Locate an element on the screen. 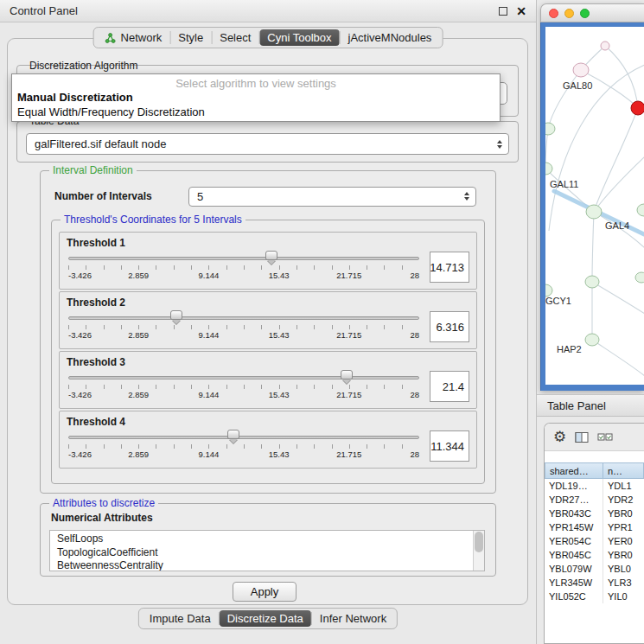 The height and width of the screenshot is (644, 644). numerical-attributes-list: SelfLoopsTopologicalCoefficientBetweenne… is located at coordinates (267, 551).